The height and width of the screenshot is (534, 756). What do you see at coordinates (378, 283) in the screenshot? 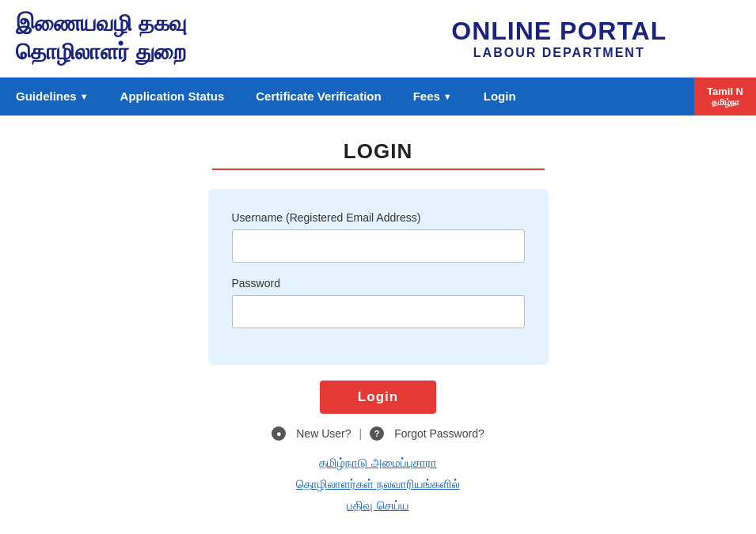
I see `password-label: Password` at bounding box center [378, 283].